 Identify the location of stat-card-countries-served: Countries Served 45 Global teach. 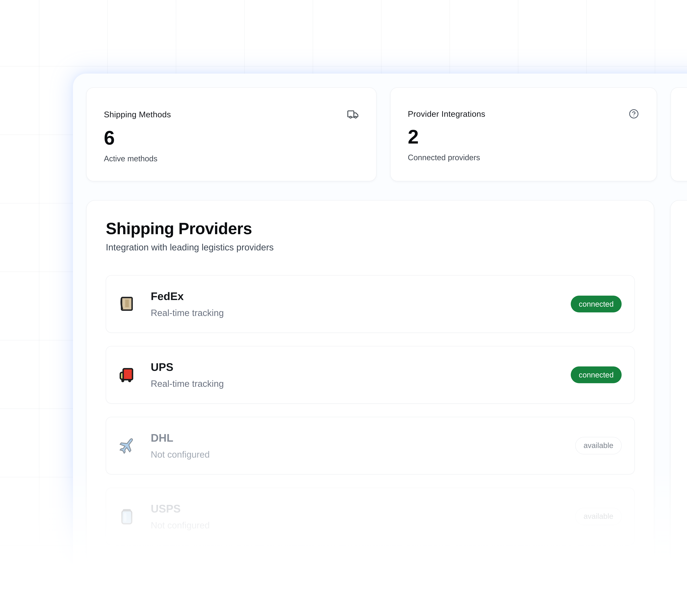
(679, 134).